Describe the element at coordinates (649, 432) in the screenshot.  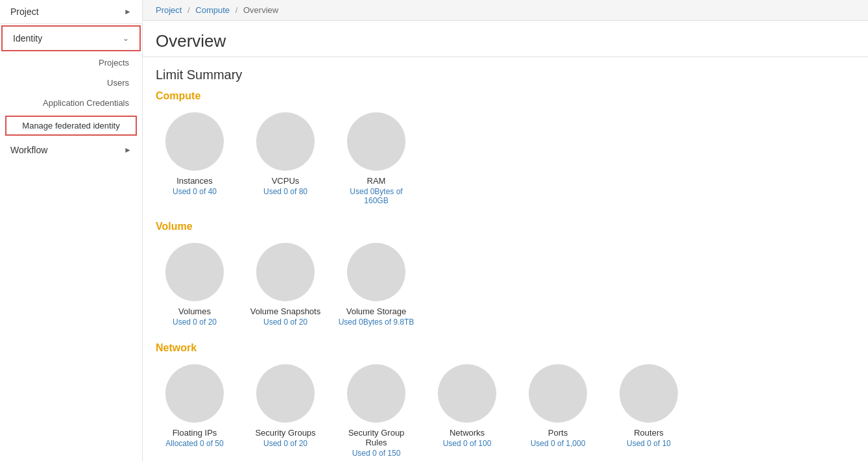
I see `routers-label: Routers` at that location.